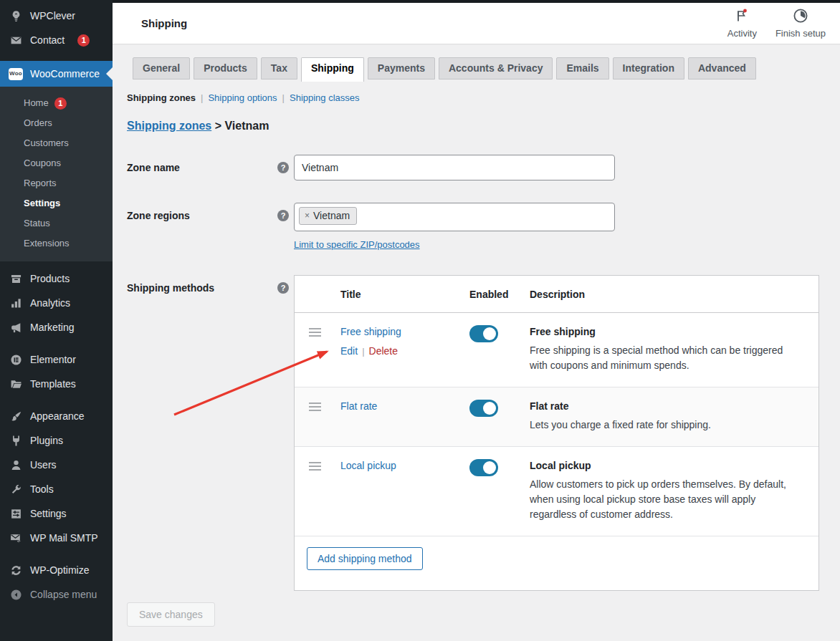 The width and height of the screenshot is (840, 641). Describe the element at coordinates (56, 570) in the screenshot. I see `sidebar-item-wp-optimize: WP-Optimize` at that location.